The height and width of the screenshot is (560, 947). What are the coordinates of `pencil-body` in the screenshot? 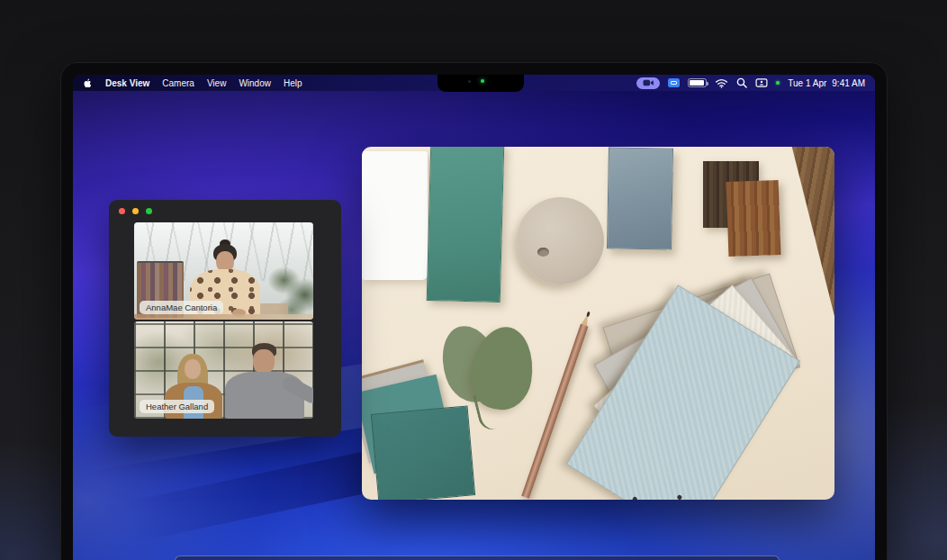 It's located at (555, 411).